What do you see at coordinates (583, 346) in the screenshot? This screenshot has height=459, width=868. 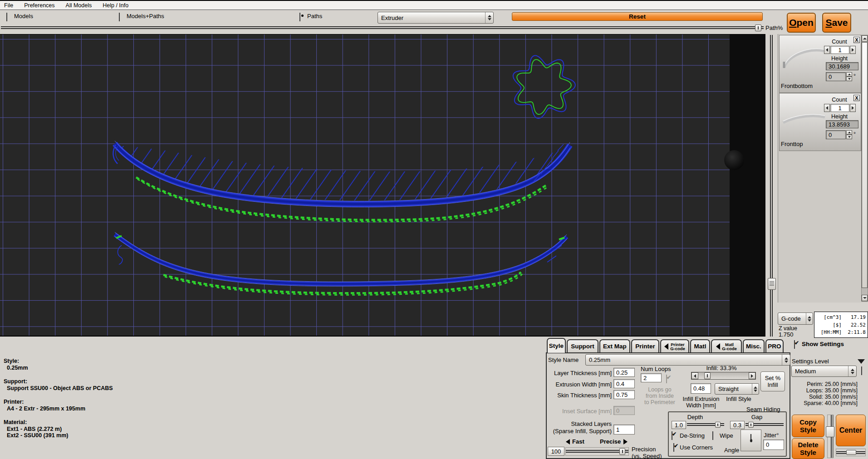 I see `tab-support: Support` at bounding box center [583, 346].